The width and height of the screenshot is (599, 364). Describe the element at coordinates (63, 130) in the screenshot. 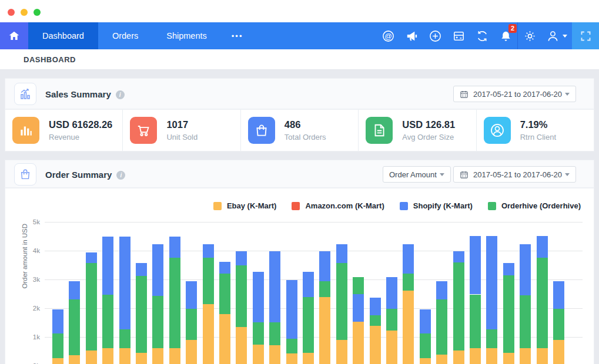

I see `kpi-card-revenue: USD 61628.26 Revenue` at that location.